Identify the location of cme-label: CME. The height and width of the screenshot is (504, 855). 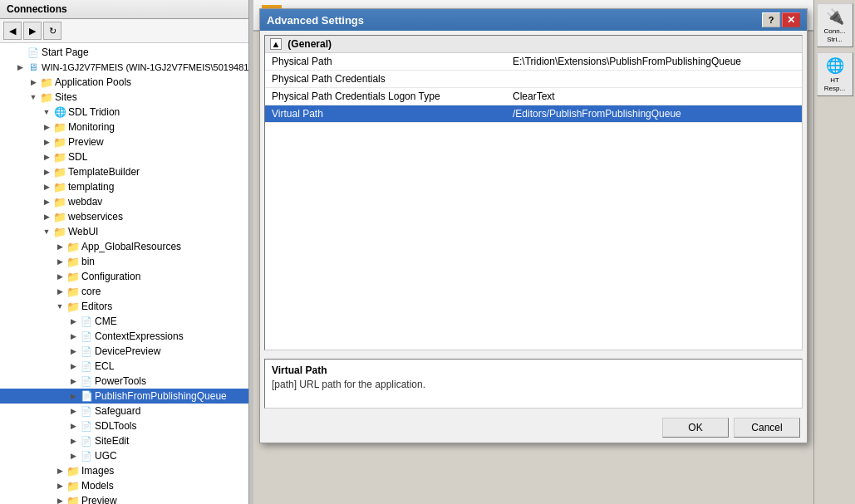
(106, 321).